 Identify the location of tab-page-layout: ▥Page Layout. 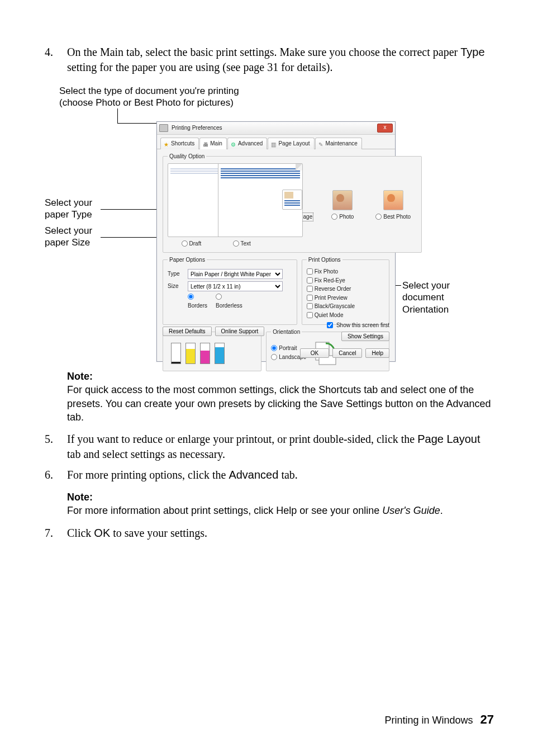
(291, 143).